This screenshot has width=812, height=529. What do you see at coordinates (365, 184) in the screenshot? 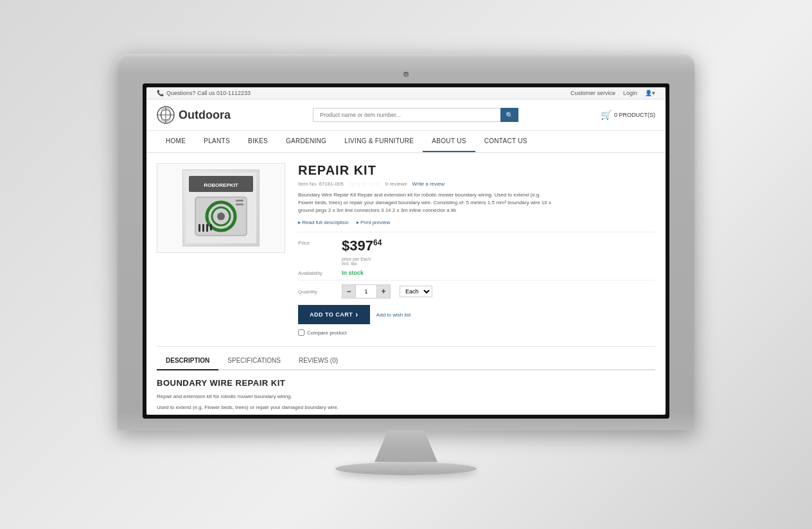
I see `star-rating: ☆ ☆ ☆ ☆ ☆` at bounding box center [365, 184].